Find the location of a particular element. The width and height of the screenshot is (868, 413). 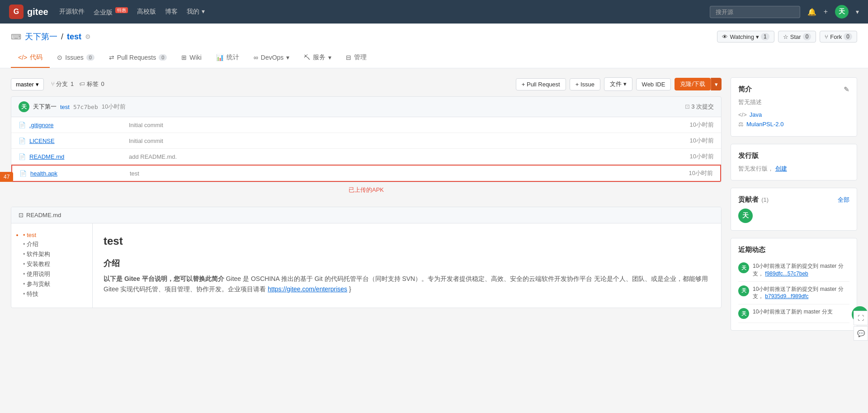

create-release-link: 创建 is located at coordinates (781, 168).